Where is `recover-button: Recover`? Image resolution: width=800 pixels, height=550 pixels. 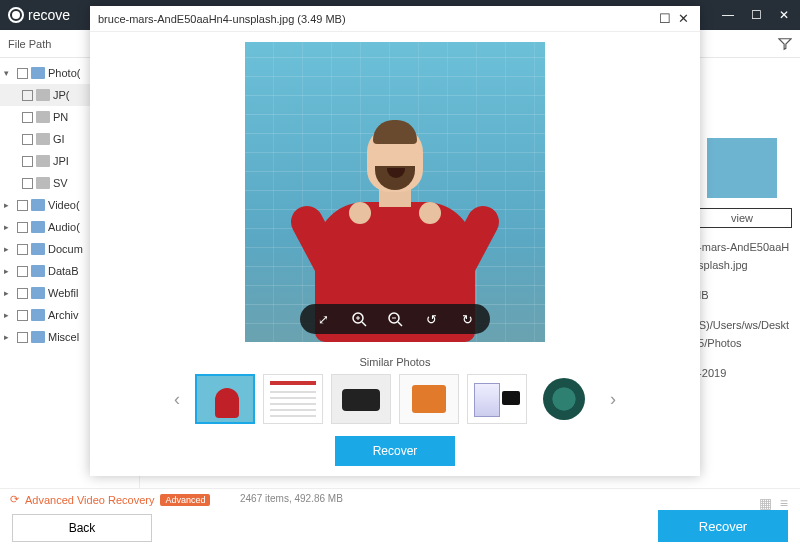 recover-button: Recover is located at coordinates (723, 526).